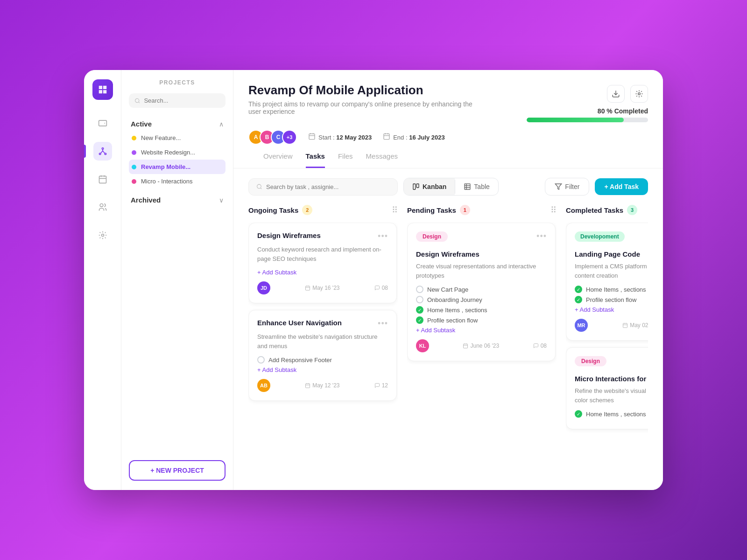 The height and width of the screenshot is (560, 747). I want to click on card-comments: 12, so click(381, 385).